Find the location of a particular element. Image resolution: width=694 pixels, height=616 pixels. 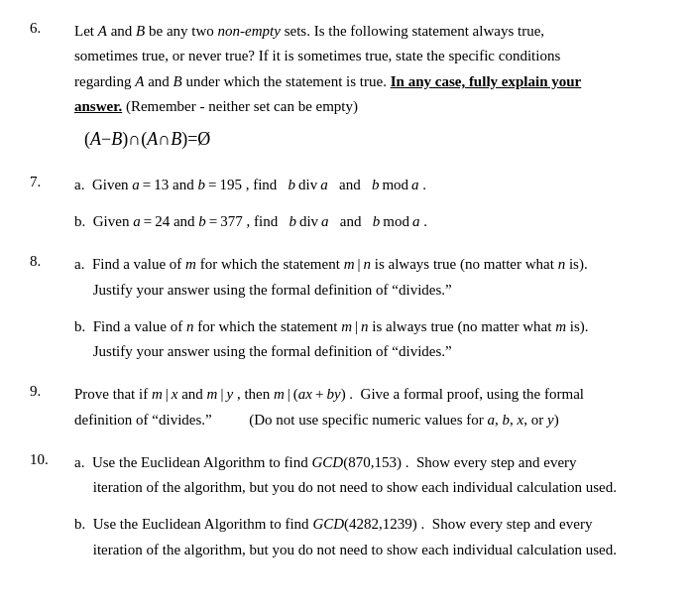

problem-7b-text: b. Given a = 24 and b = 377 , find b div… is located at coordinates (369, 222).